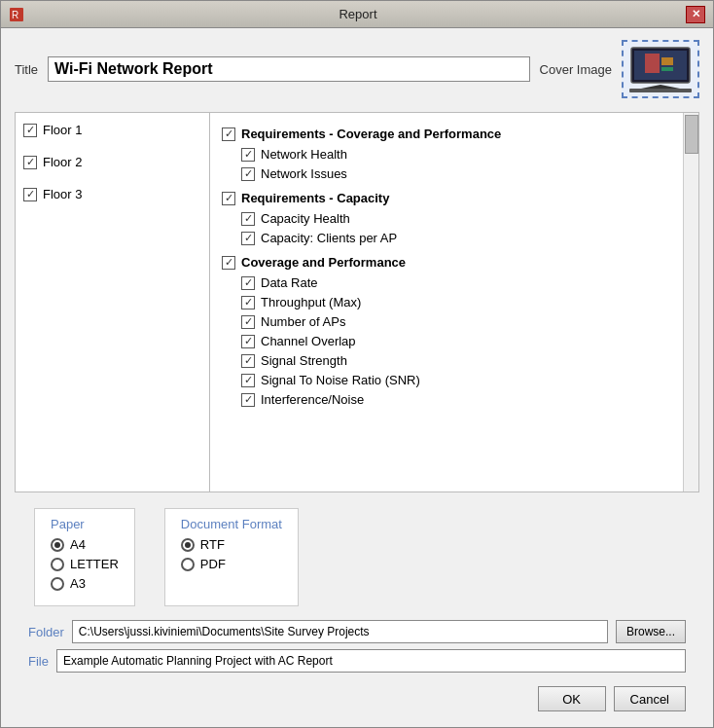 The image size is (714, 728). I want to click on laptop-image, so click(660, 69).